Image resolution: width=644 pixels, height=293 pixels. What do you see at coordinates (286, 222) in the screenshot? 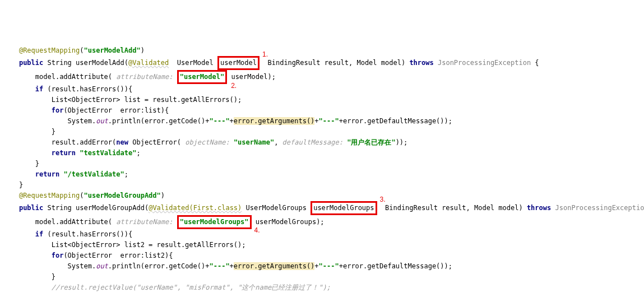
I see `variable: userModelGroups` at bounding box center [286, 222].